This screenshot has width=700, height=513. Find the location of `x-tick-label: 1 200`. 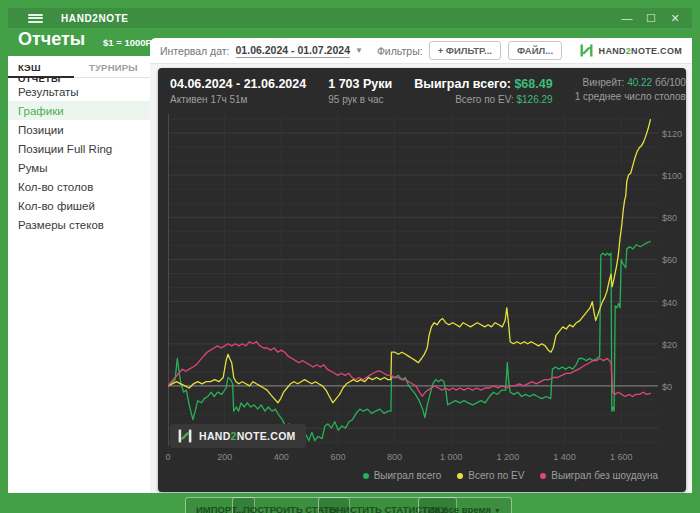

x-tick-label: 1 200 is located at coordinates (508, 457).